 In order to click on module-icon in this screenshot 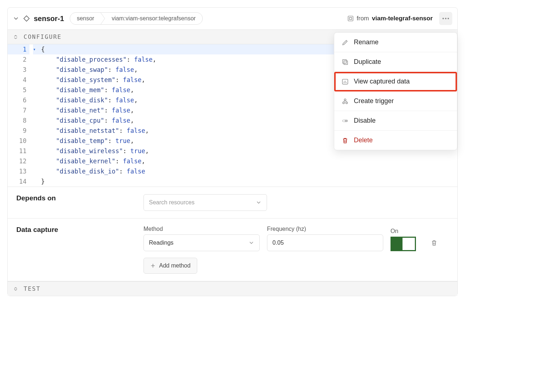, I will do `click(351, 19)`.